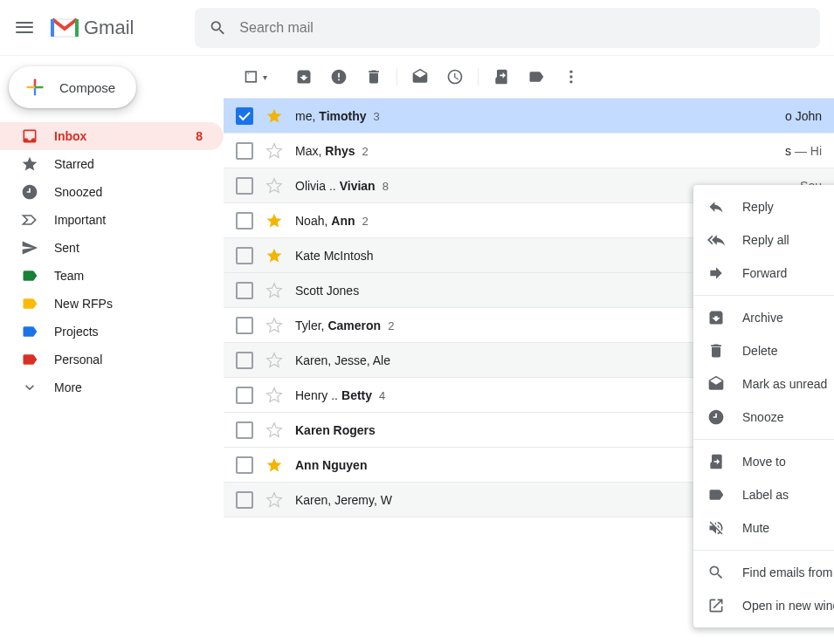 This screenshot has height=644, width=834. Describe the element at coordinates (112, 248) in the screenshot. I see `sidebar-item-sent: Sent` at that location.